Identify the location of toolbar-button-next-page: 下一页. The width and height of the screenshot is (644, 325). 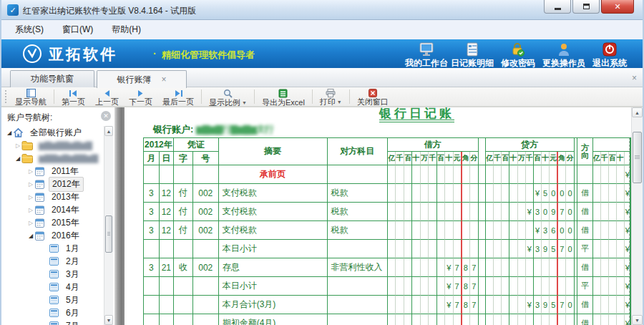
(140, 97).